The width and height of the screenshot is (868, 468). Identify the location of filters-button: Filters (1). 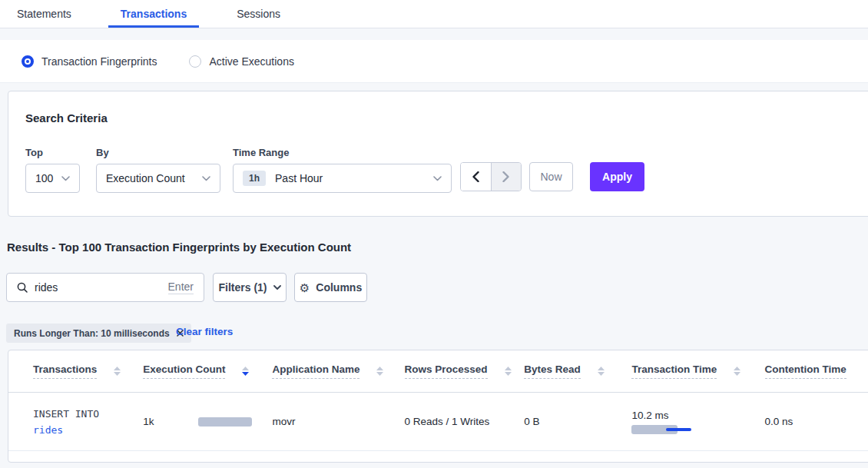
(250, 287).